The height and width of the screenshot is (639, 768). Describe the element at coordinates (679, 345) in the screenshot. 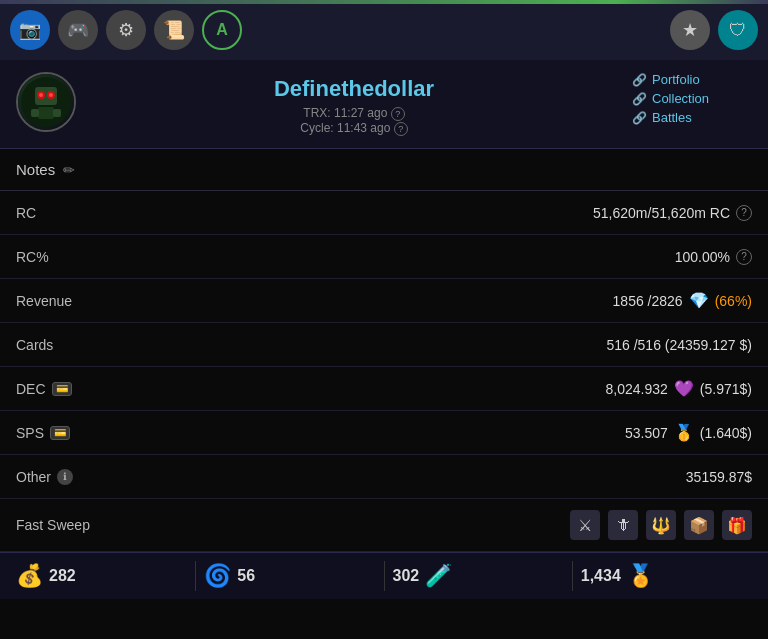

I see `cards-value: 516 /516 (24359.127 $)` at that location.